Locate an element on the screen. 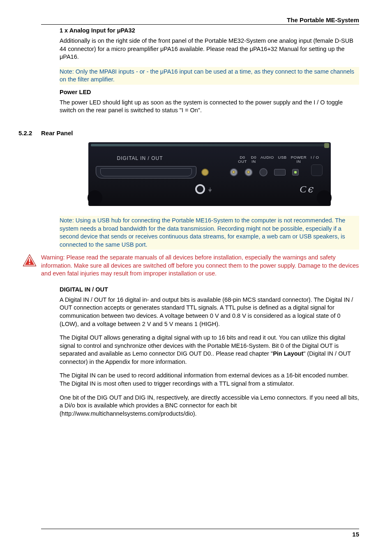 The image size is (392, 555). port-usb is located at coordinates (280, 172).